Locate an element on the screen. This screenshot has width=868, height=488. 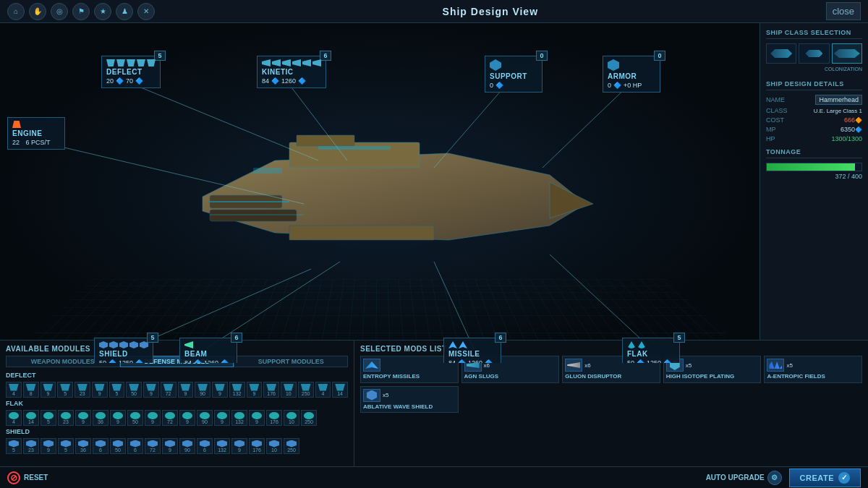
entropy-name: ENTROPY MISSILES is located at coordinates (409, 377).